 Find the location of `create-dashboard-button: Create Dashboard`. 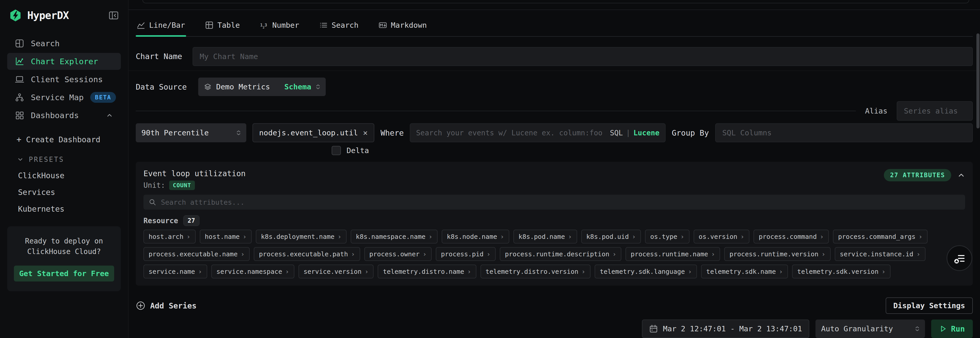

create-dashboard-button: Create Dashboard is located at coordinates (72, 140).